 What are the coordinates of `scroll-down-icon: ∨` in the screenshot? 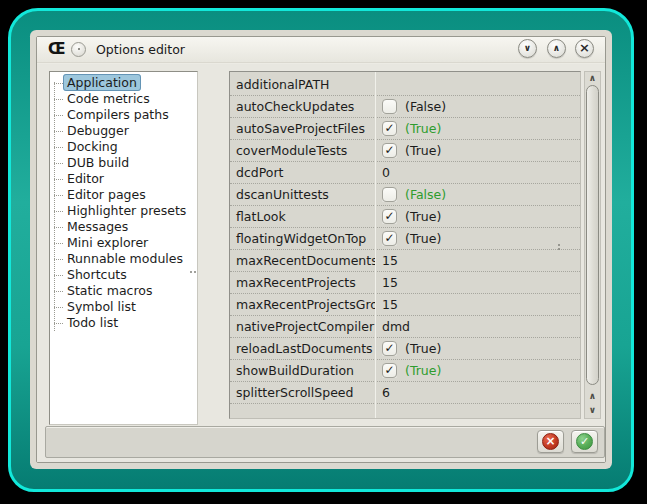 It's located at (592, 410).